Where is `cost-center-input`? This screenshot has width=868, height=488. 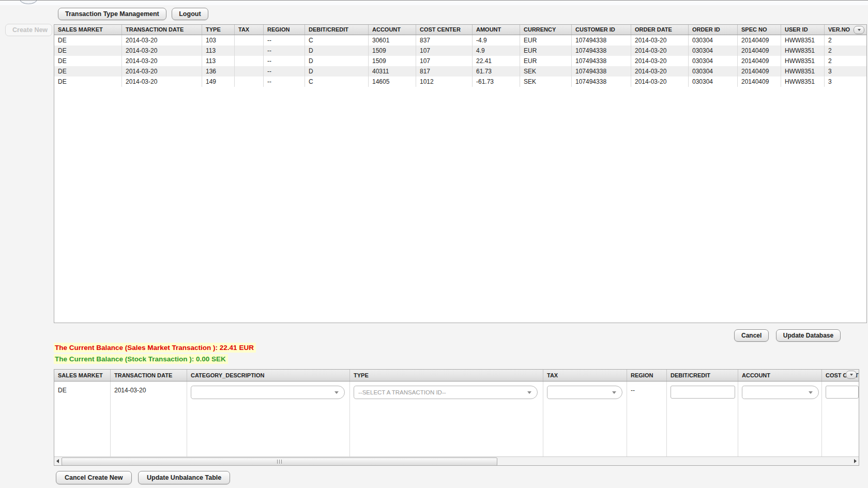 cost-center-input is located at coordinates (842, 392).